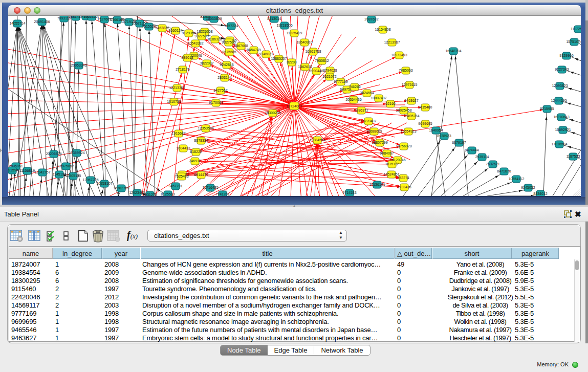 This screenshot has width=588, height=372. Describe the element at coordinates (517, 179) in the screenshot. I see `svg-text: 10654112` at that location.